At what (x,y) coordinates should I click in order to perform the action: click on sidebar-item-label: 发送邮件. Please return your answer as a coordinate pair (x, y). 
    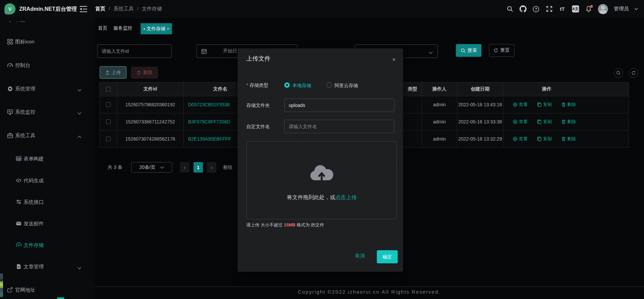
    Looking at the image, I should click on (34, 224).